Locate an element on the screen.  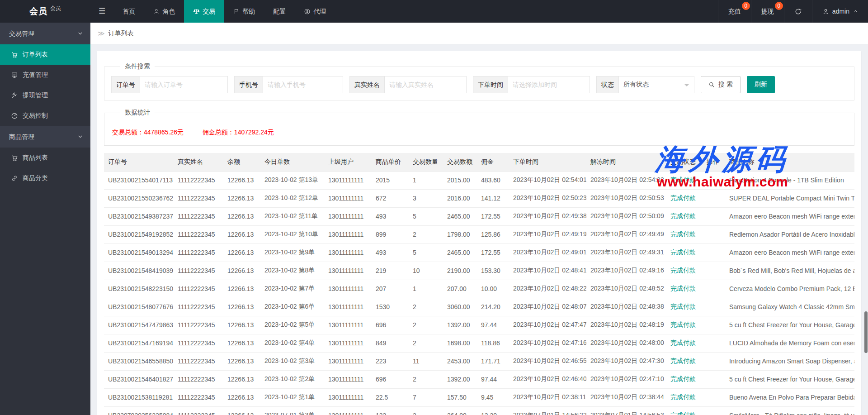
column-header: 商品单价 is located at coordinates (390, 162).